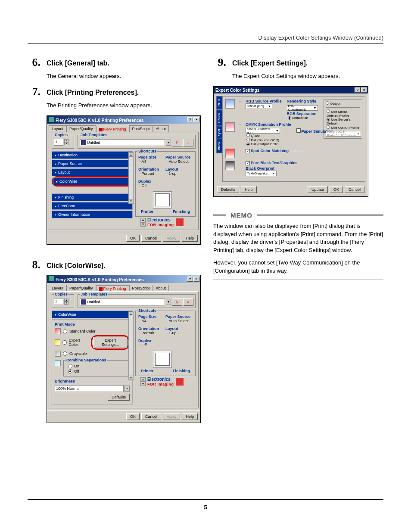 The width and height of the screenshot is (411, 532). Describe the element at coordinates (70, 371) in the screenshot. I see `combine-off-radio` at that location.